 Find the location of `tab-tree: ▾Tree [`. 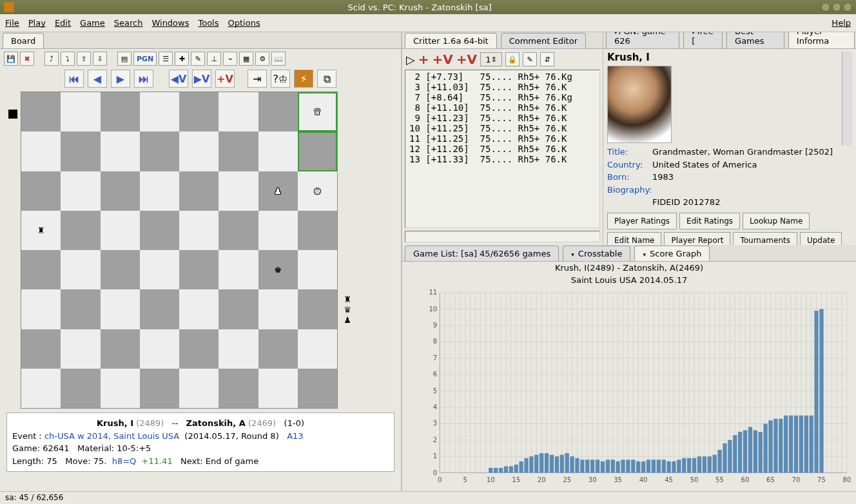

tab-tree: ▾Tree [ is located at coordinates (703, 40).